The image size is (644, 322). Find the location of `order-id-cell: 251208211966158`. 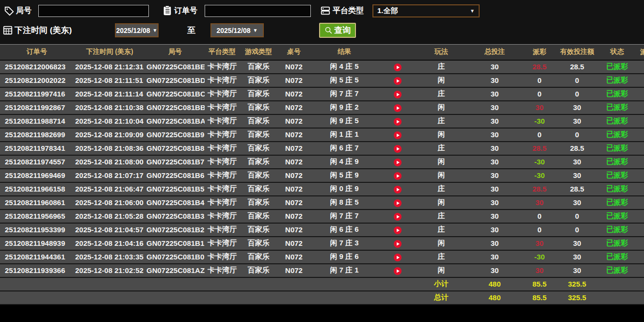

order-id-cell: 251208211966158 is located at coordinates (37, 189).